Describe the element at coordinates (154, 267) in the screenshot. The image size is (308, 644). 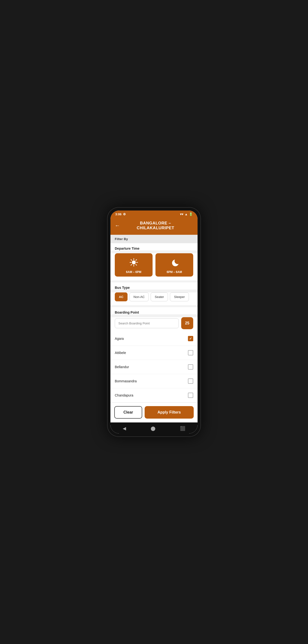
I see `departure-time-section: 6AM – 6PM 6PM – 6AM` at that location.